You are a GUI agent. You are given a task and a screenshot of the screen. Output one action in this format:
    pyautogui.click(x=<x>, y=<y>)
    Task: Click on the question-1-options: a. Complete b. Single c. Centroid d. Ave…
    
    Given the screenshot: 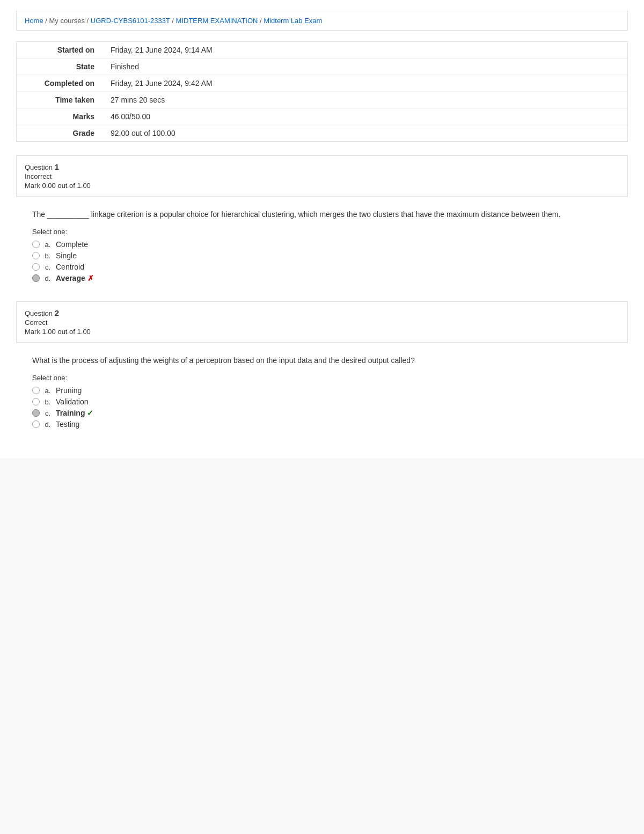 What is the action you would take?
    pyautogui.click(x=322, y=261)
    